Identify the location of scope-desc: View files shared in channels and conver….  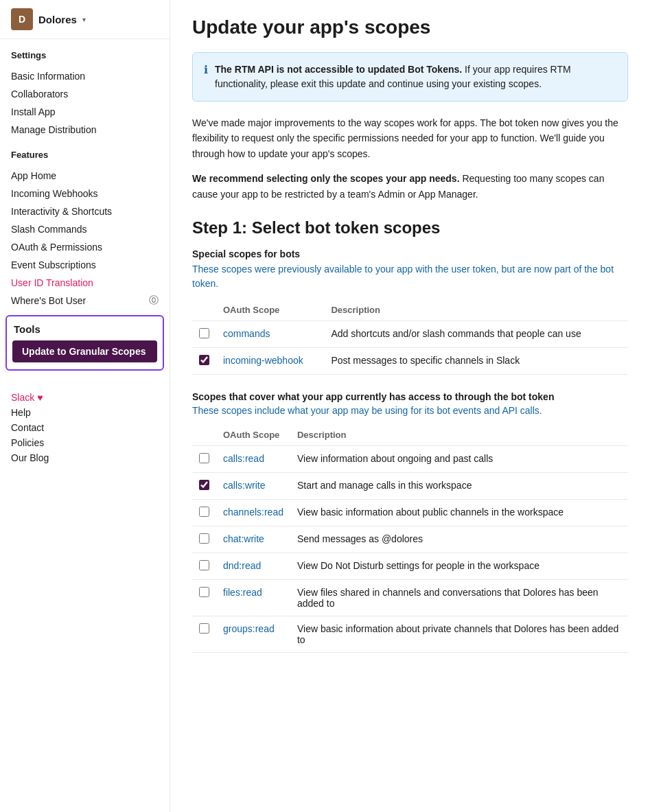
(459, 597).